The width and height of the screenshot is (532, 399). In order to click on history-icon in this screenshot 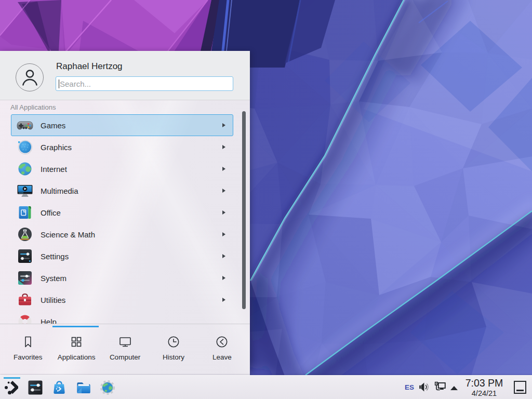, I will do `click(174, 342)`.